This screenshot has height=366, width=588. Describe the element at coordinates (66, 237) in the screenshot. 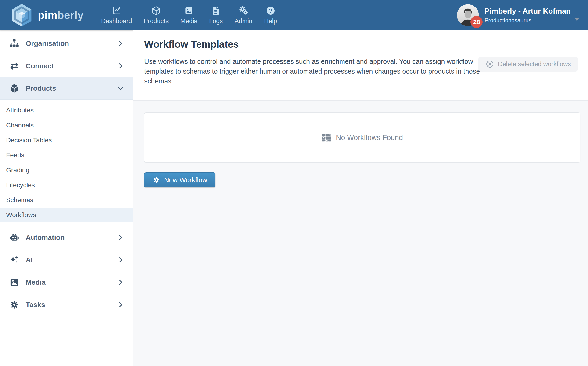

I see `sidebar-item-automation: Automation` at that location.